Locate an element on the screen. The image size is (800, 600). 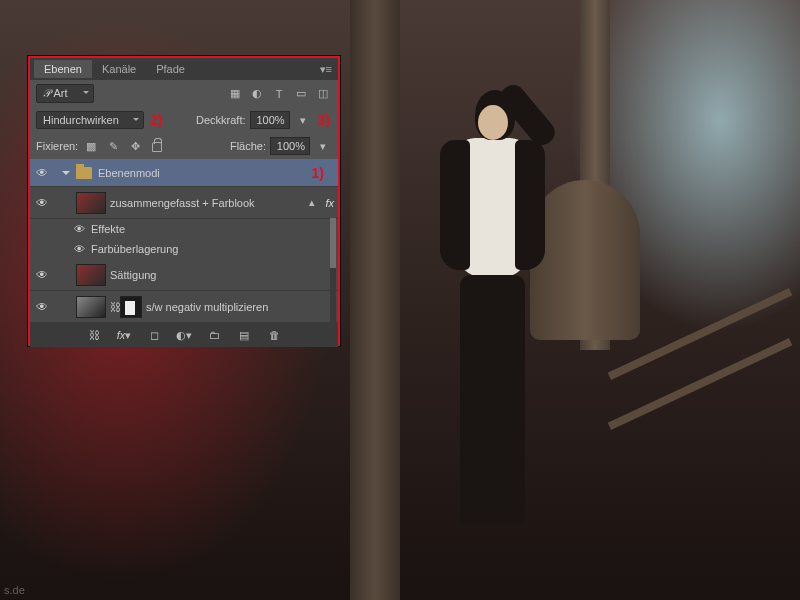
lock-pixels-icon: ✎ is located at coordinates (113, 146).